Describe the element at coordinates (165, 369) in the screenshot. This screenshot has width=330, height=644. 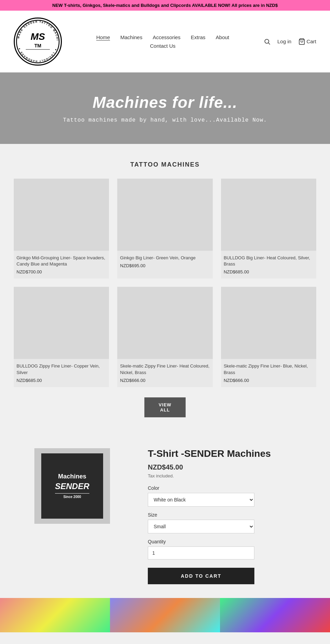
I see `product-name-5: Skele-matic Zippy Fine Liner- Heat Colou…` at that location.